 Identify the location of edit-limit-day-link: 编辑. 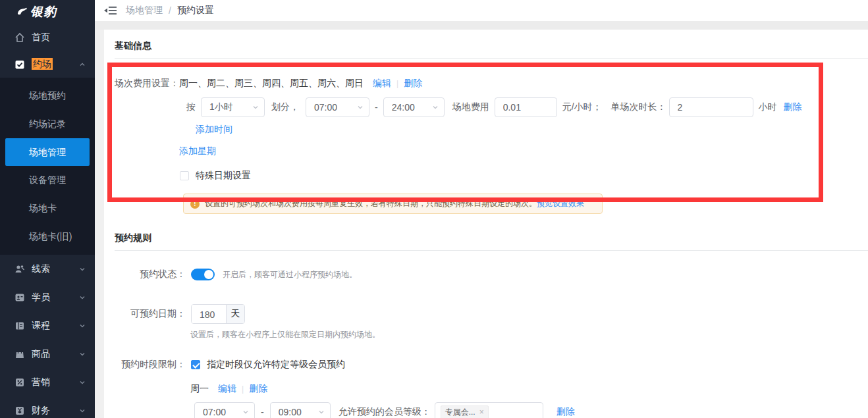
(227, 389).